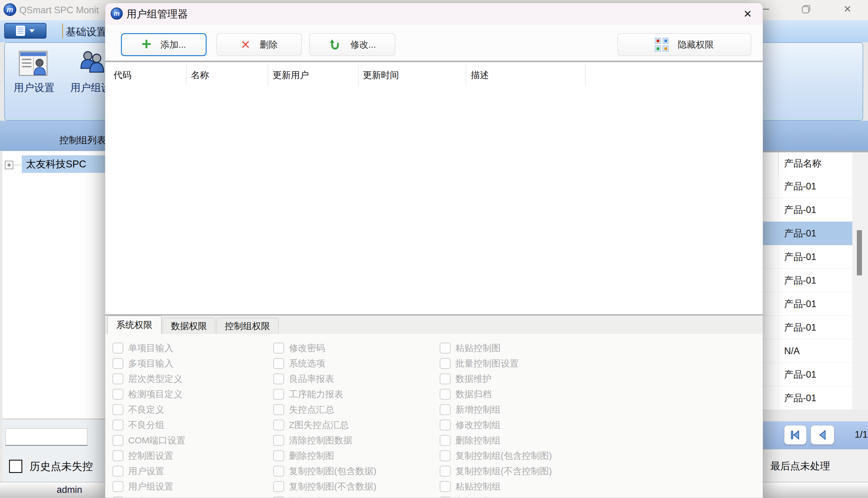  What do you see at coordinates (151, 487) in the screenshot?
I see `permission-label: 用户组设置` at bounding box center [151, 487].